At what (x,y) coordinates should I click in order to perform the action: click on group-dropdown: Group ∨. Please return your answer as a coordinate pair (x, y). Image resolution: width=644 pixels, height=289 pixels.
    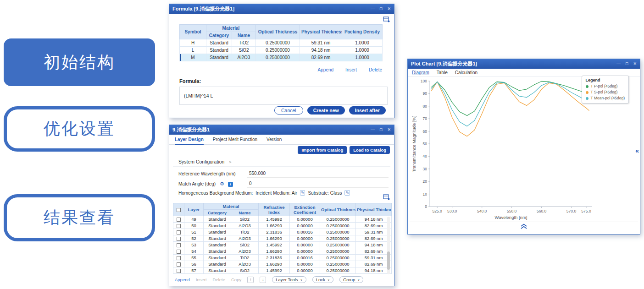
    Looking at the image, I should click on (351, 279).